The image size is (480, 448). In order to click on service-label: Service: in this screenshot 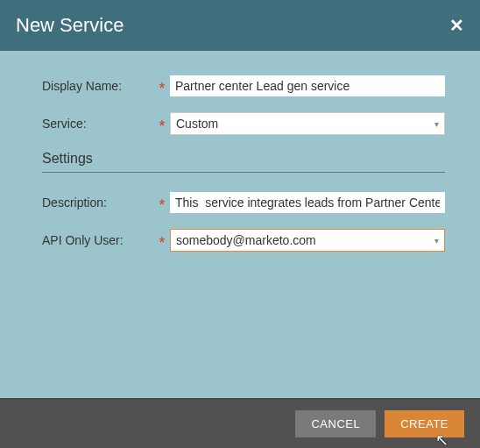, I will do `click(98, 124)`.